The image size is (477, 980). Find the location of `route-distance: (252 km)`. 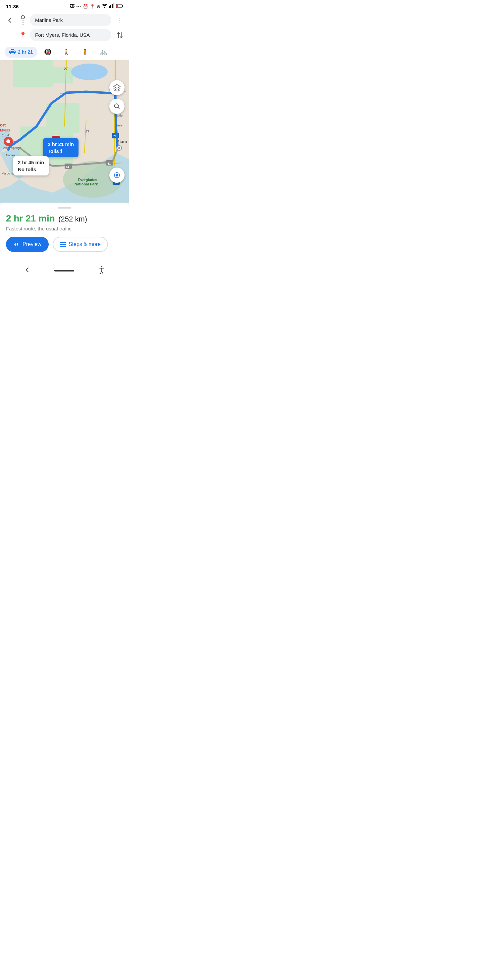

route-distance: (252 km) is located at coordinates (73, 219).